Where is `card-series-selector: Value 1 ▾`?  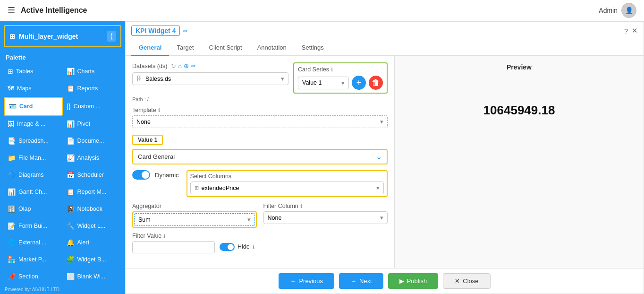 card-series-selector: Value 1 ▾ is located at coordinates (323, 83).